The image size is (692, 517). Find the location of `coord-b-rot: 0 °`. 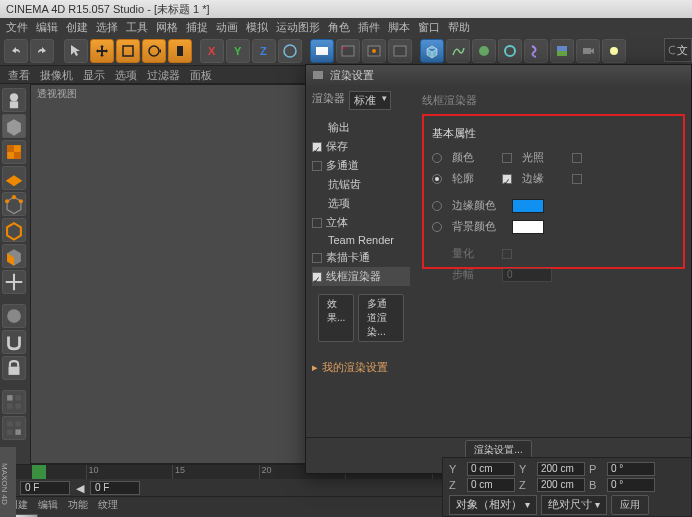

coord-b-rot: 0 ° is located at coordinates (631, 485).